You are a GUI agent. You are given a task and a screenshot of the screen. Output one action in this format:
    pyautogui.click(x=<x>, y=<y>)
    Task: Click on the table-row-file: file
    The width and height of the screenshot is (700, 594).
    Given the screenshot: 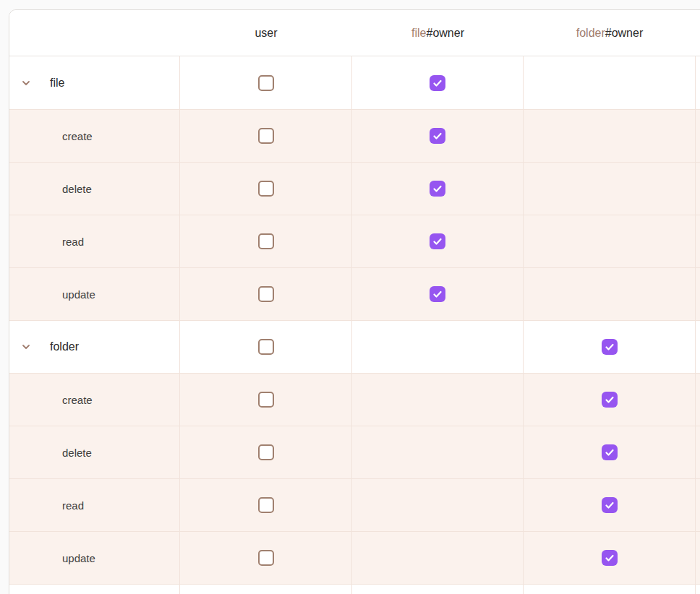 What is the action you would take?
    pyautogui.click(x=354, y=82)
    